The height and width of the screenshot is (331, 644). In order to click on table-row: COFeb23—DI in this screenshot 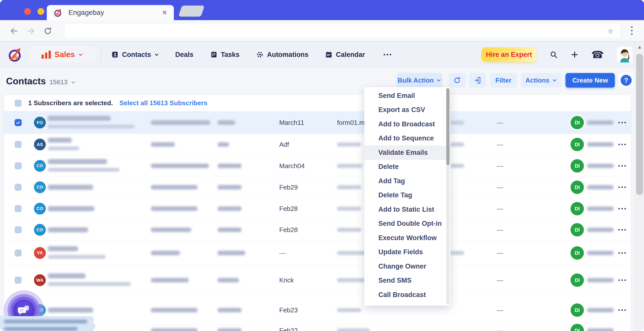, I will do `click(317, 310)`.